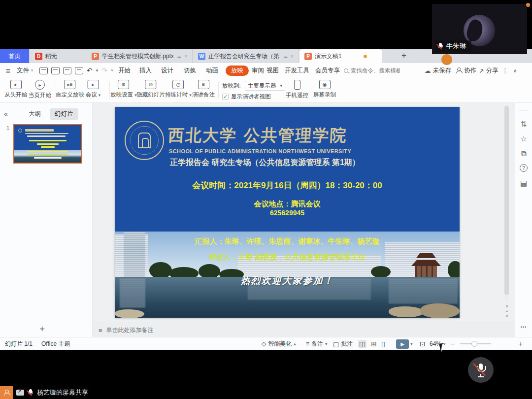 This screenshot has width=532, height=399. Describe the element at coordinates (521, 344) in the screenshot. I see `zoom-in-button: +` at that location.